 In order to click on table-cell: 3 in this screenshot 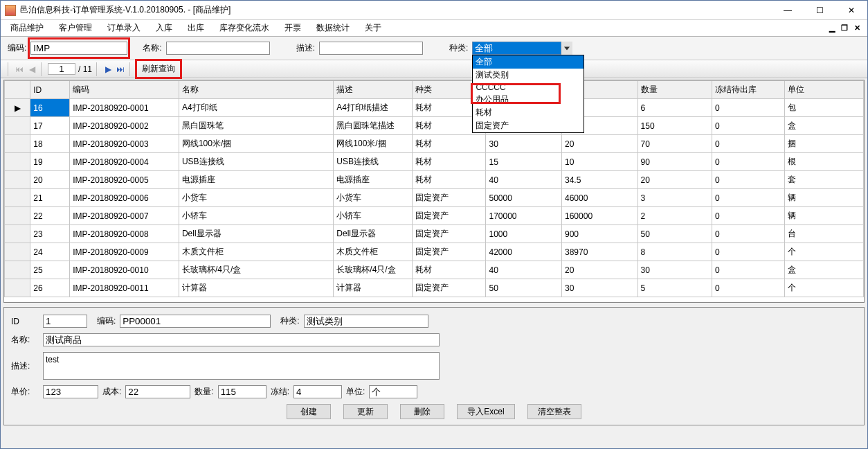, I will do `click(674, 198)`.